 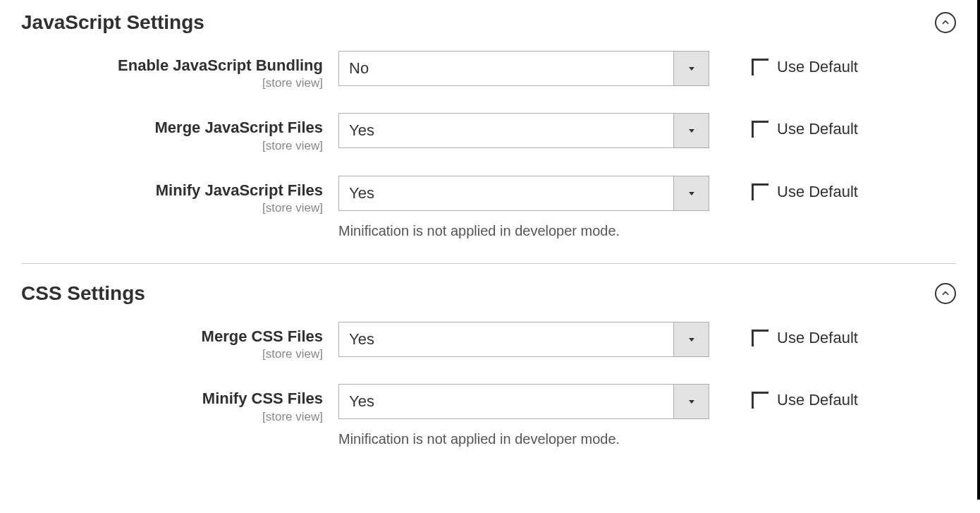 What do you see at coordinates (172, 66) in the screenshot?
I see `field-label: Enable JavaScript Bundling` at bounding box center [172, 66].